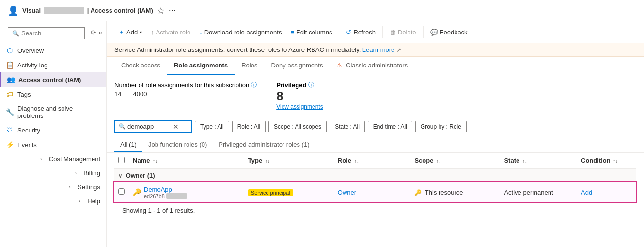 This screenshot has height=247, width=644. What do you see at coordinates (347, 127) in the screenshot?
I see `filter-chip-state: State : All` at bounding box center [347, 127].